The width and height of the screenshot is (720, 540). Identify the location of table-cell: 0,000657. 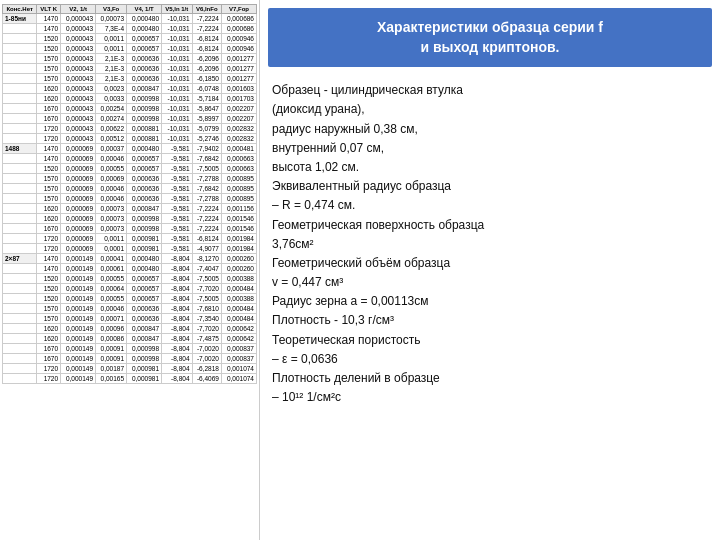
(144, 169).